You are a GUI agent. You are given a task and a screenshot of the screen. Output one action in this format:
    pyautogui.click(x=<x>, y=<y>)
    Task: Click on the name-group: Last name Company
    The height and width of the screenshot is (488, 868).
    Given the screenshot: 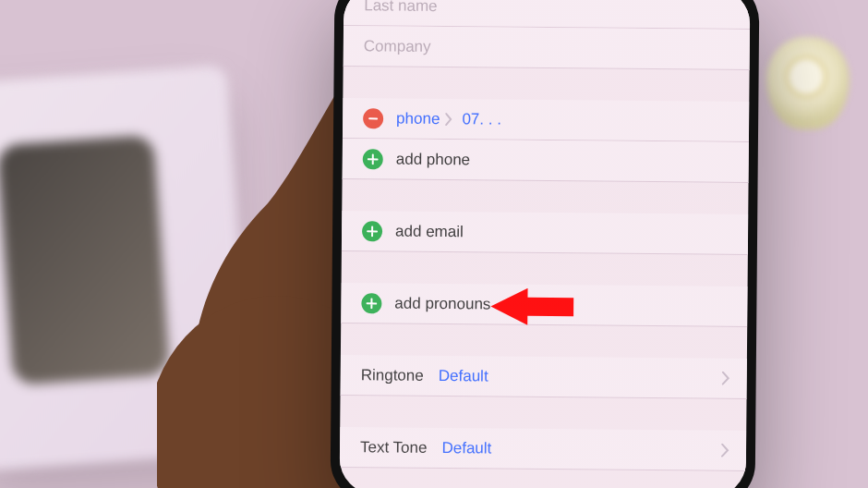 What is the action you would take?
    pyautogui.click(x=547, y=35)
    